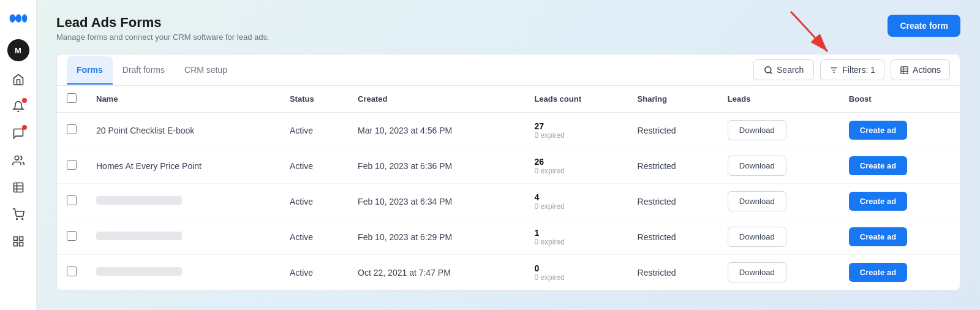 Image resolution: width=980 pixels, height=310 pixels. What do you see at coordinates (853, 70) in the screenshot?
I see `filters-button: Filters: 1` at bounding box center [853, 70].